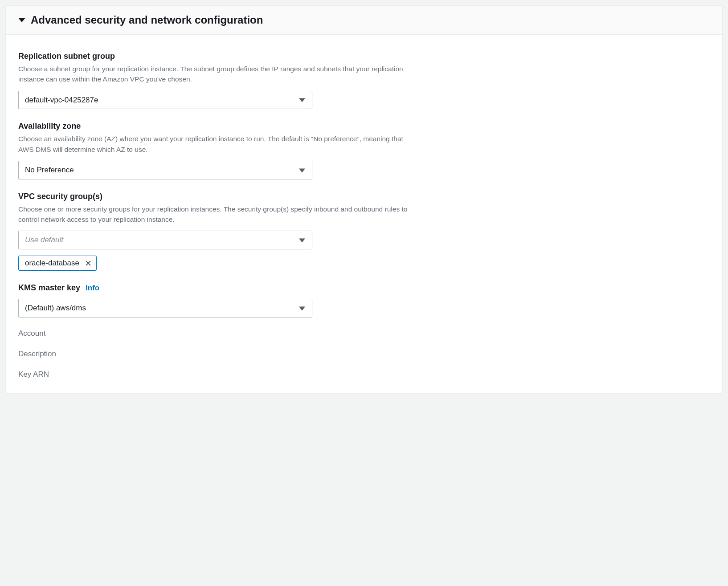 This screenshot has width=728, height=586. Describe the element at coordinates (364, 334) in the screenshot. I see `kms-account-label: Account` at that location.